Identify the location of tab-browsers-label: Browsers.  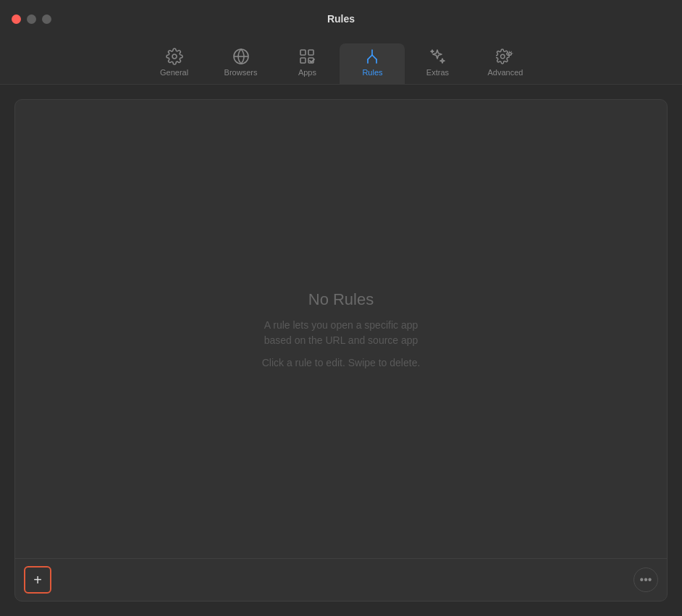
(241, 72).